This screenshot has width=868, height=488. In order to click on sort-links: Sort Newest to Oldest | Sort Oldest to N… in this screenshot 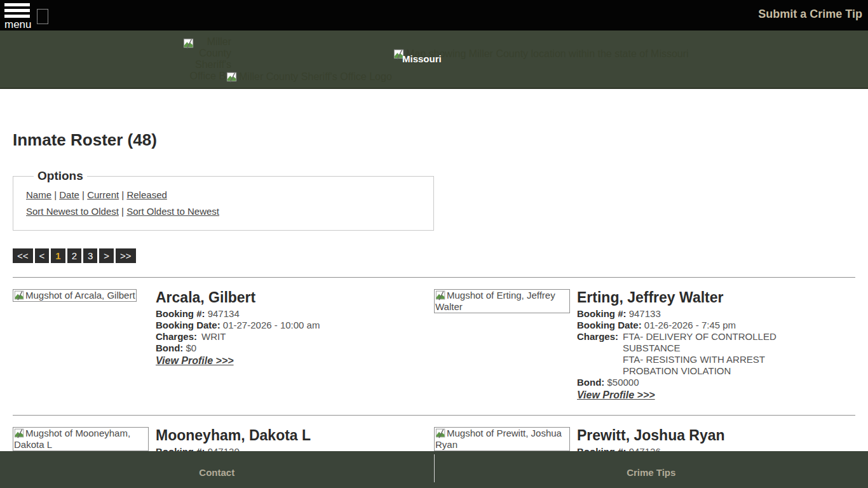, I will do `click(224, 212)`.